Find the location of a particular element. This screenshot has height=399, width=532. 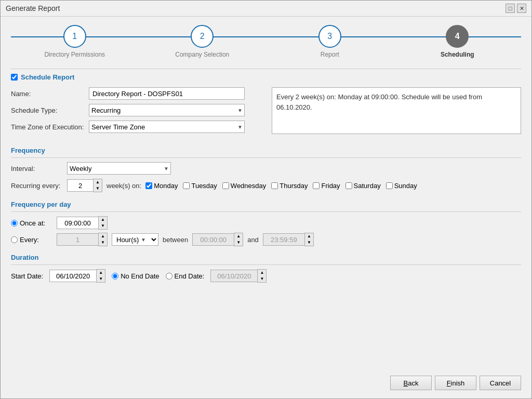

between-start-input is located at coordinates (213, 240).